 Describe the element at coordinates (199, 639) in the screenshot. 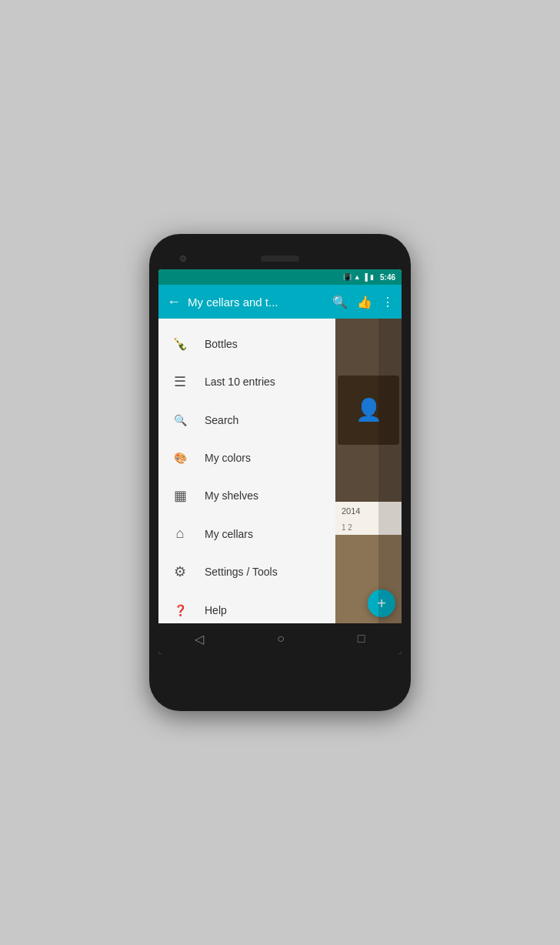

I see `nav-back-button: ◁` at that location.